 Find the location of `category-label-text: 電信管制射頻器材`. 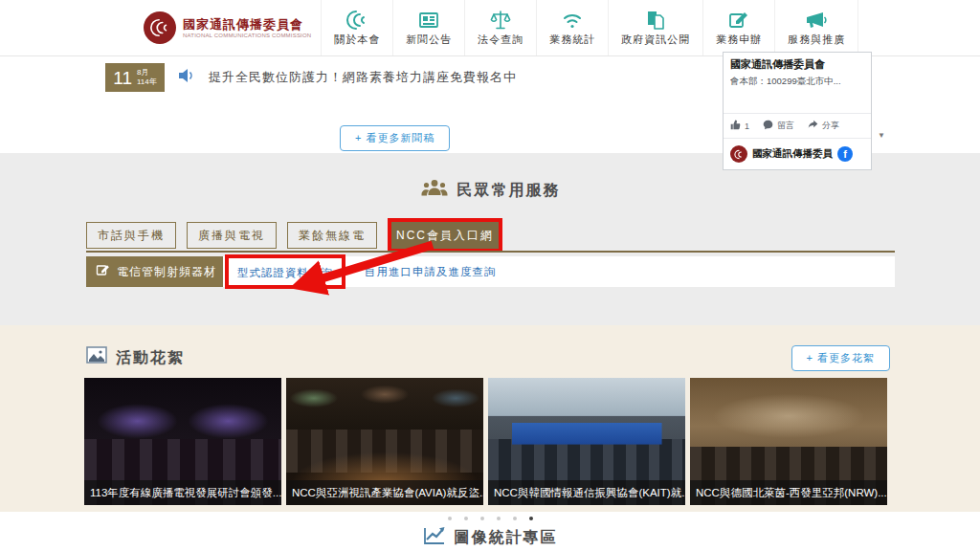

category-label-text: 電信管制射頻器材 is located at coordinates (167, 272).